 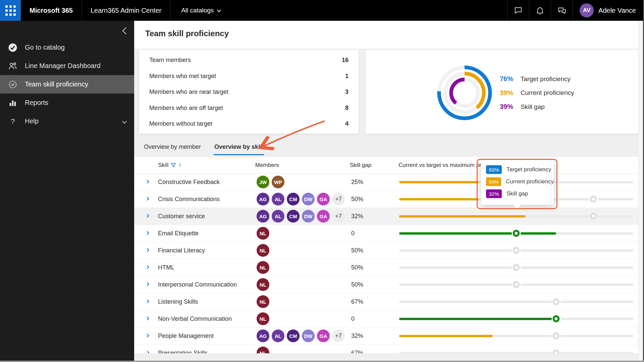 What do you see at coordinates (518, 10) in the screenshot?
I see `chat-icon` at bounding box center [518, 10].